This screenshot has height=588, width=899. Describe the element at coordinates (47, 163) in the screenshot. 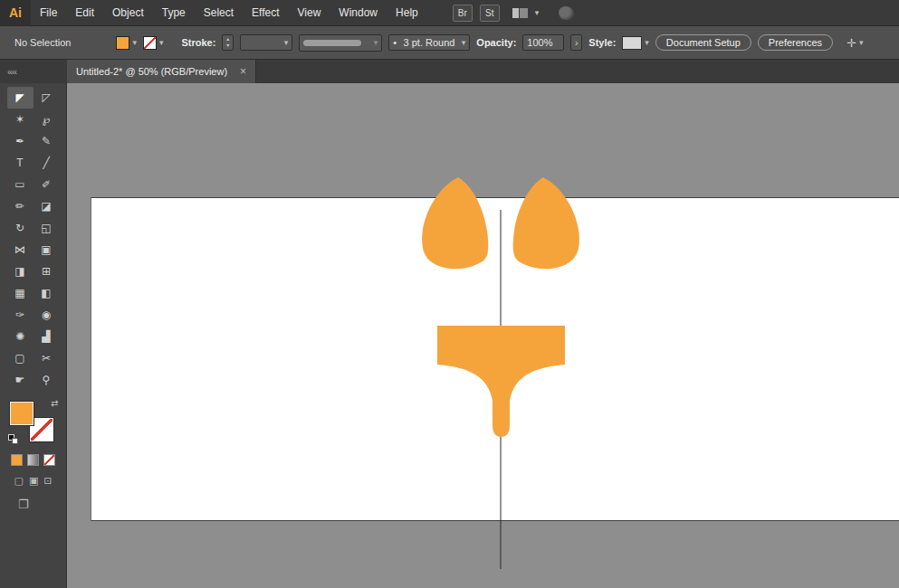

I see `line-segment-tool: ╱` at that location.